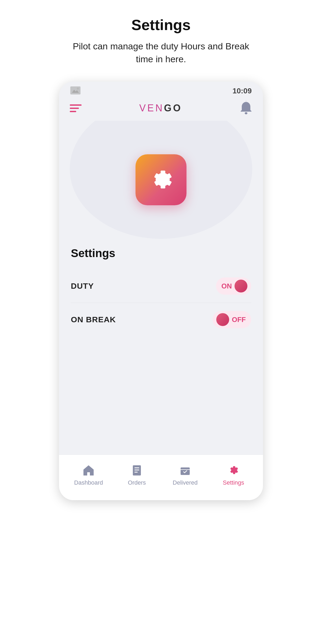 This screenshot has width=322, height=644. Describe the element at coordinates (161, 90) in the screenshot. I see `status-bar: 10:09` at that location.